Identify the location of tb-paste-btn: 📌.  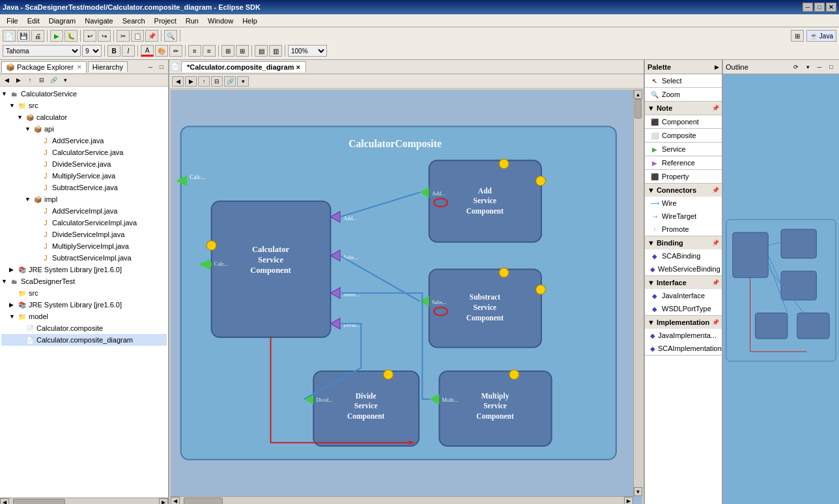
(152, 36).